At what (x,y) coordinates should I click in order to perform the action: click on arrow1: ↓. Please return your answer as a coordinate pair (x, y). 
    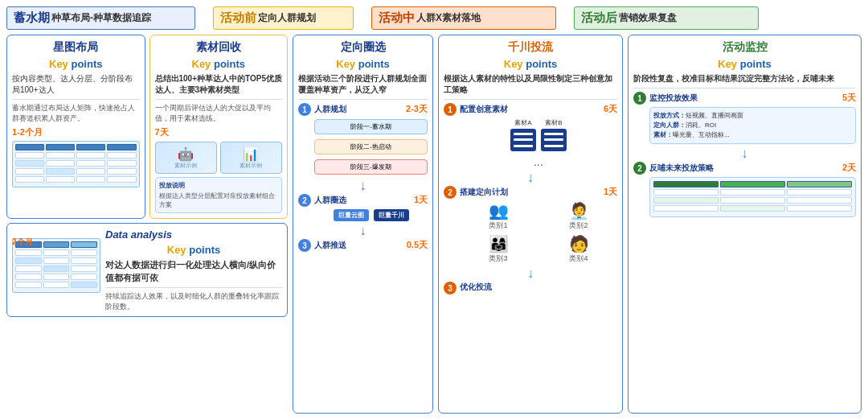
    Looking at the image, I should click on (363, 186).